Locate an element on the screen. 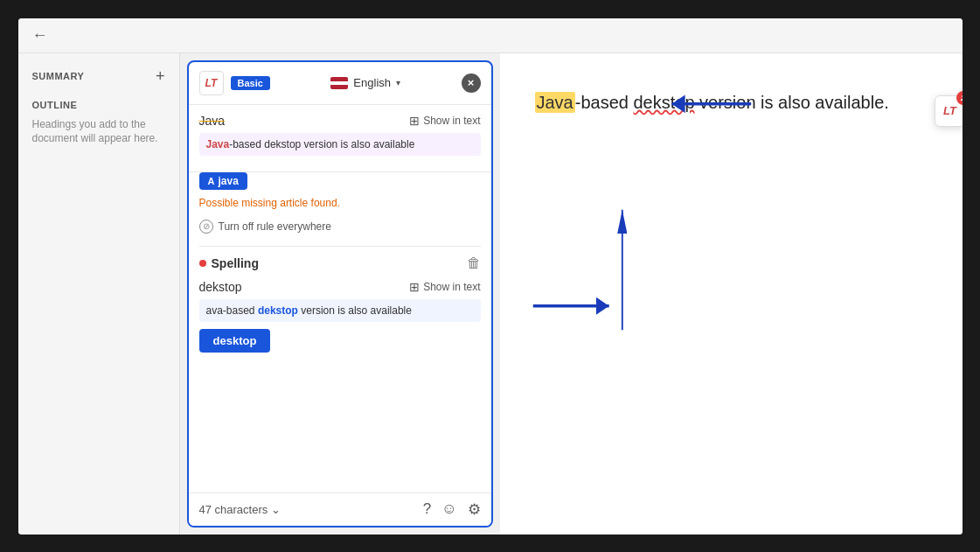  red-dot-icon is located at coordinates (203, 263).